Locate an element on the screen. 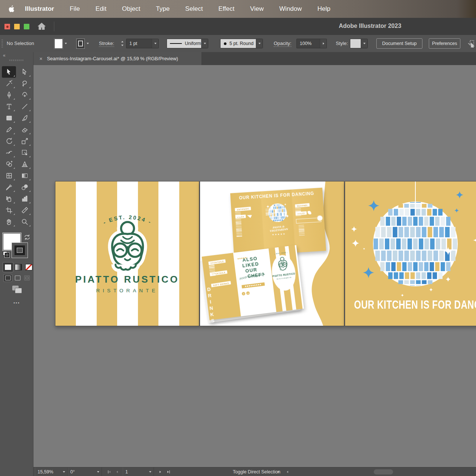 This screenshot has width=476, height=476. draw-behind-button is located at coordinates (17, 278).